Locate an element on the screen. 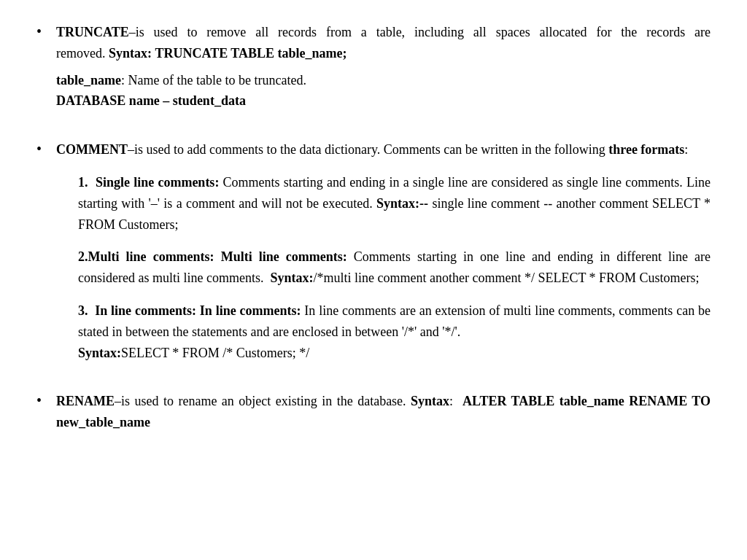 This screenshot has height=560, width=747. multi-line-number: 2. is located at coordinates (83, 257).